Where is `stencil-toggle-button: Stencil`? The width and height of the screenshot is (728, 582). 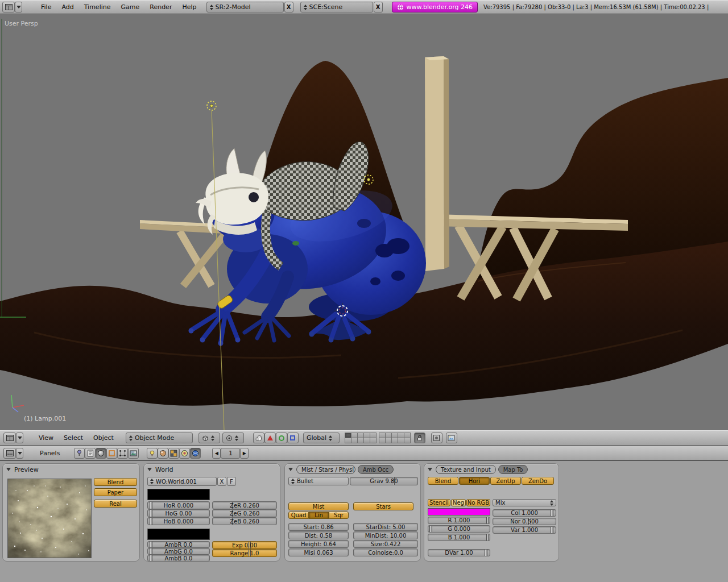 stencil-toggle-button: Stencil is located at coordinates (439, 502).